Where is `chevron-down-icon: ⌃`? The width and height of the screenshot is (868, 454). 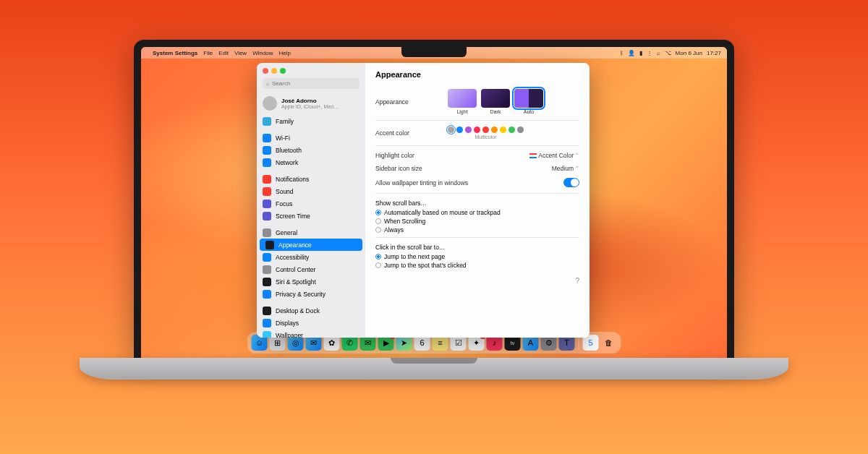
chevron-down-icon: ⌃ is located at coordinates (577, 168).